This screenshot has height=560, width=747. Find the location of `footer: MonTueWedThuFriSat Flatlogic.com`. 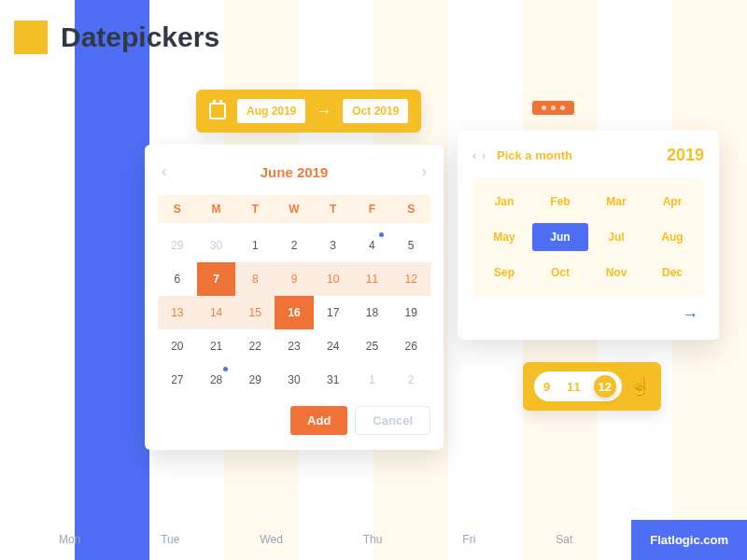

footer: MonTueWedThuFriSat Flatlogic.com is located at coordinates (374, 539).